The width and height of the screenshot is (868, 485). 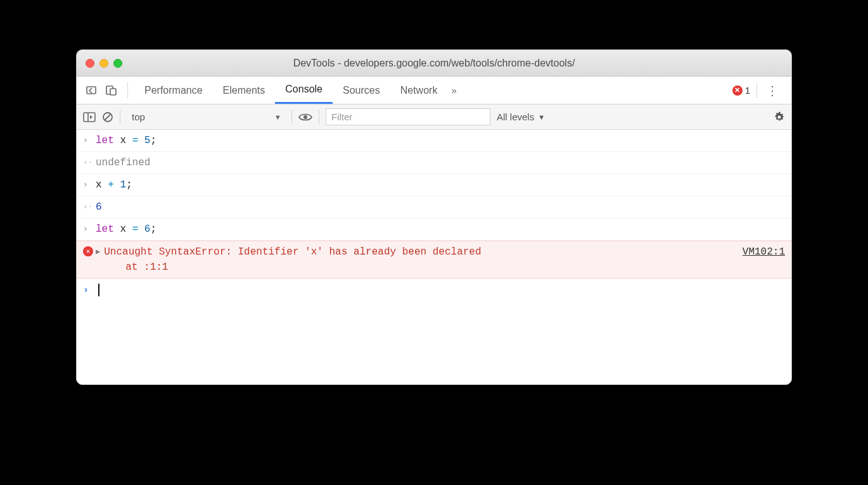 What do you see at coordinates (104, 63) in the screenshot?
I see `traffic-lights` at bounding box center [104, 63].